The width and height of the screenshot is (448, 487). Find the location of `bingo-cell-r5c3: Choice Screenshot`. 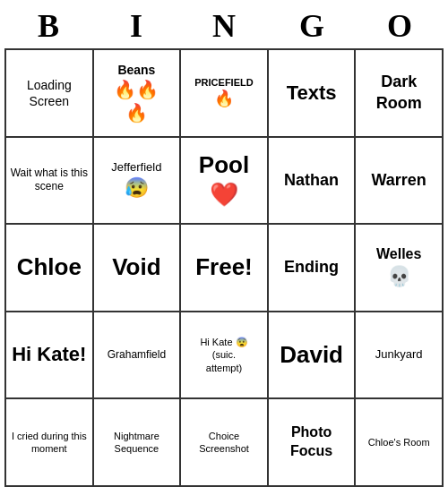

bingo-cell-r5c3: Choice Screenshot is located at coordinates (225, 443).